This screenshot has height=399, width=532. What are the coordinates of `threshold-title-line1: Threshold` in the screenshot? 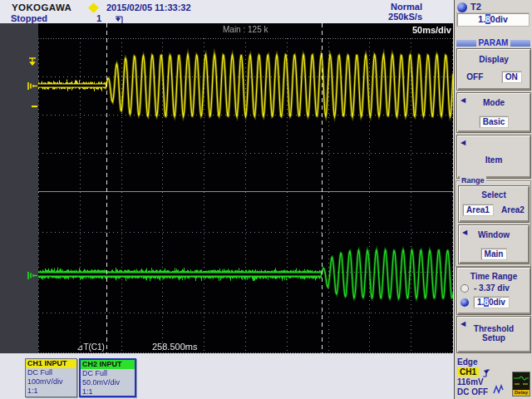 It's located at (494, 329).